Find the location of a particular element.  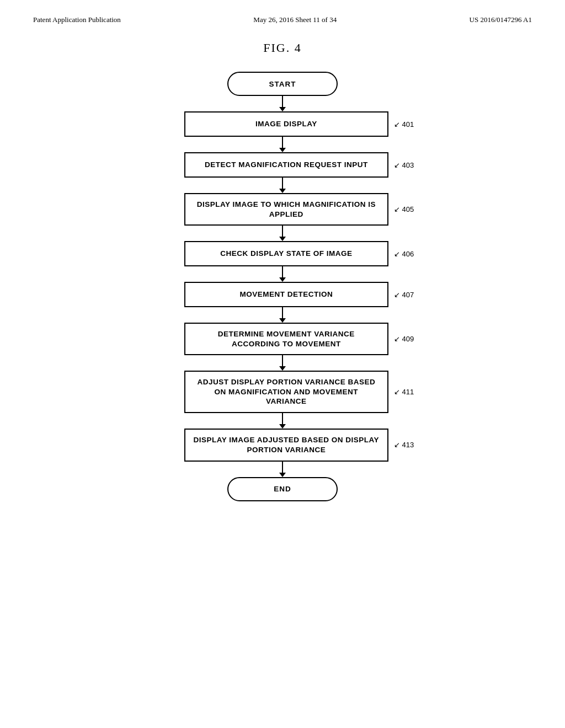

header-middle: May 26, 2016 Sheet 11 of 34 is located at coordinates (295, 20).